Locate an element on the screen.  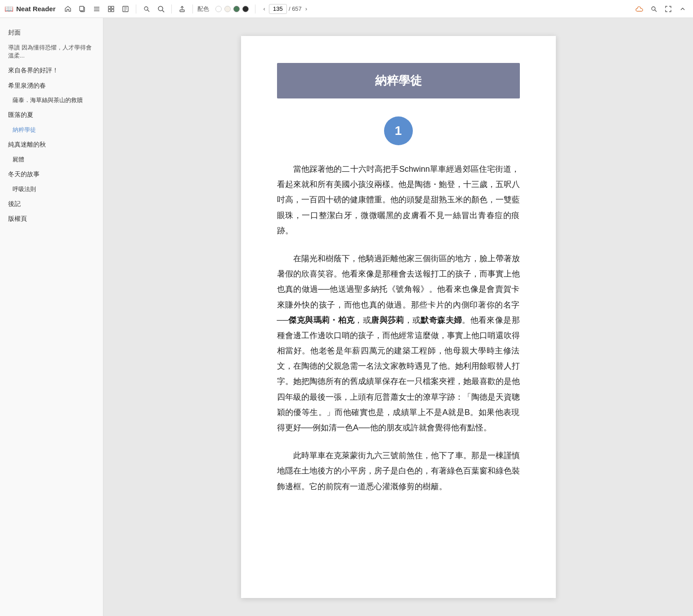
search-small-button is located at coordinates (147, 9).